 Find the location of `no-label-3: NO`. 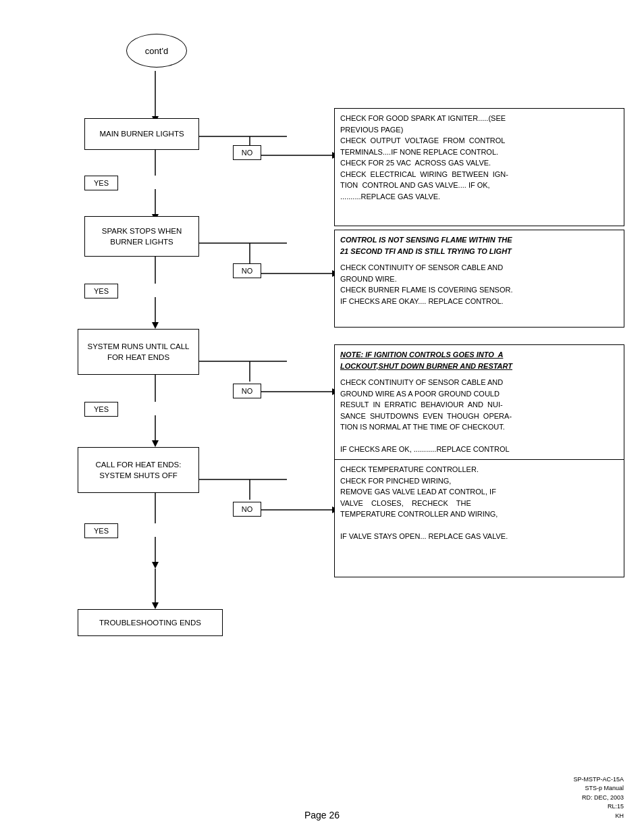

no-label-3: NO is located at coordinates (247, 391).